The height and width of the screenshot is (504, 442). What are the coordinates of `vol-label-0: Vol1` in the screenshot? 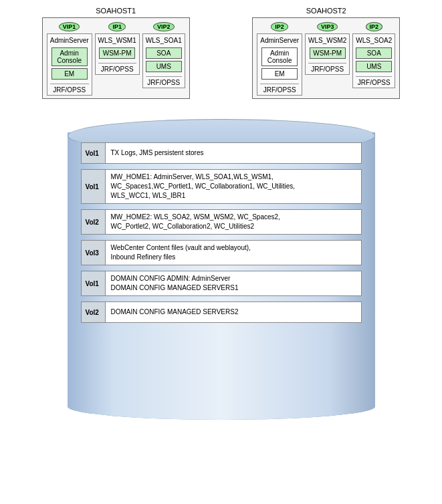 It's located at (94, 153).